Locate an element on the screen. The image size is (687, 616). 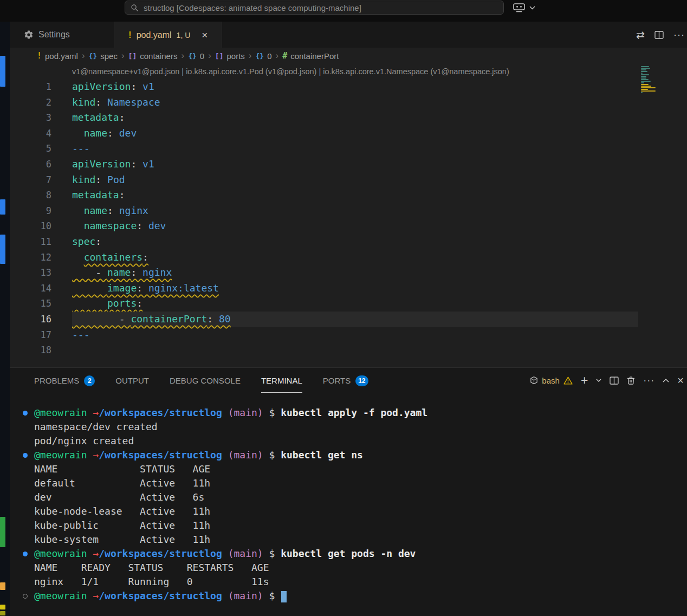
line-number: 16 is located at coordinates (30, 320).